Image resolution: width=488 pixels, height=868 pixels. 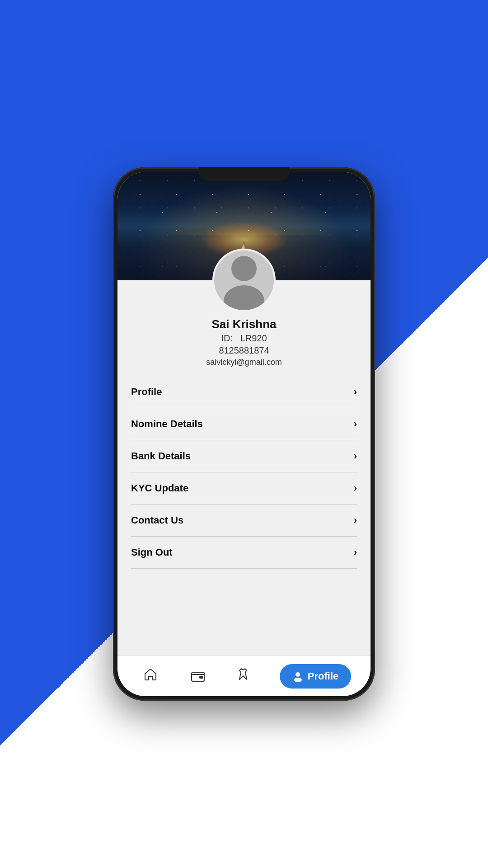 I want to click on profile-nav-icon, so click(x=298, y=676).